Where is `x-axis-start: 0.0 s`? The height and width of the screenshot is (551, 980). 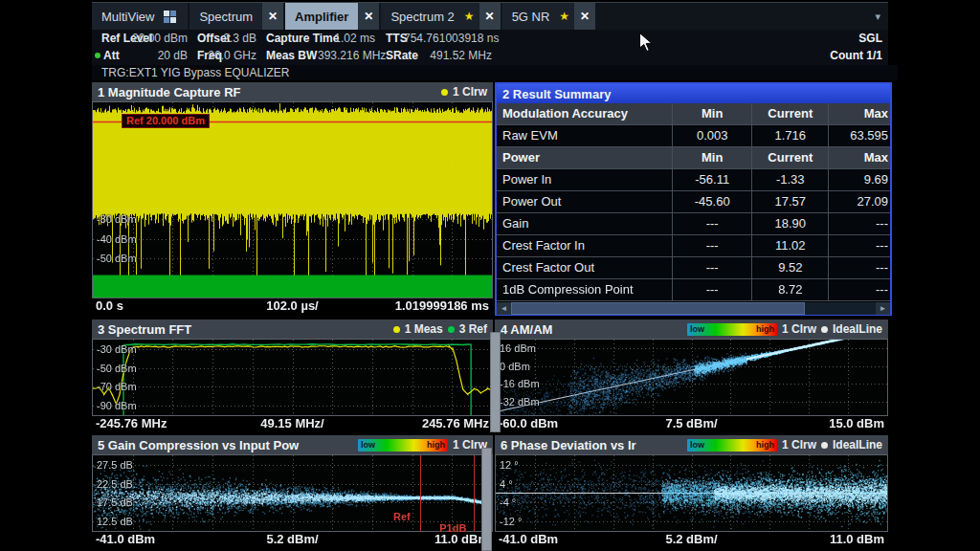
x-axis-start: 0.0 s is located at coordinates (109, 306).